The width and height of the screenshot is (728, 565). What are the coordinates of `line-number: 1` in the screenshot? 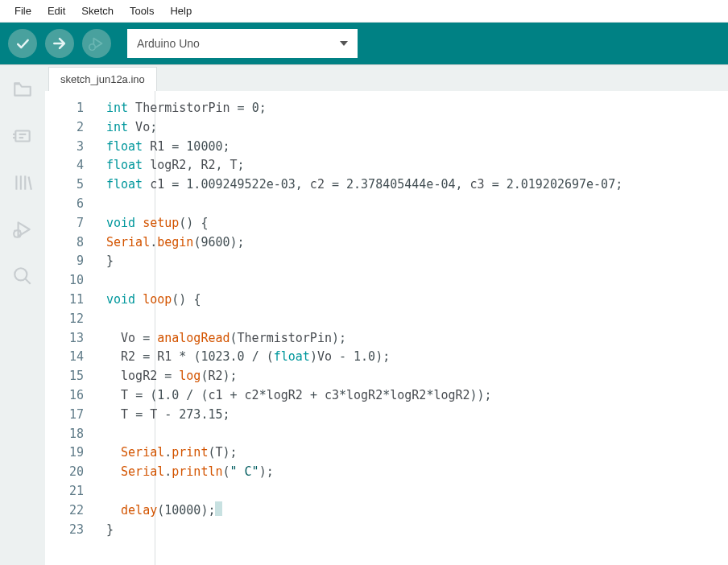 It's located at (64, 109).